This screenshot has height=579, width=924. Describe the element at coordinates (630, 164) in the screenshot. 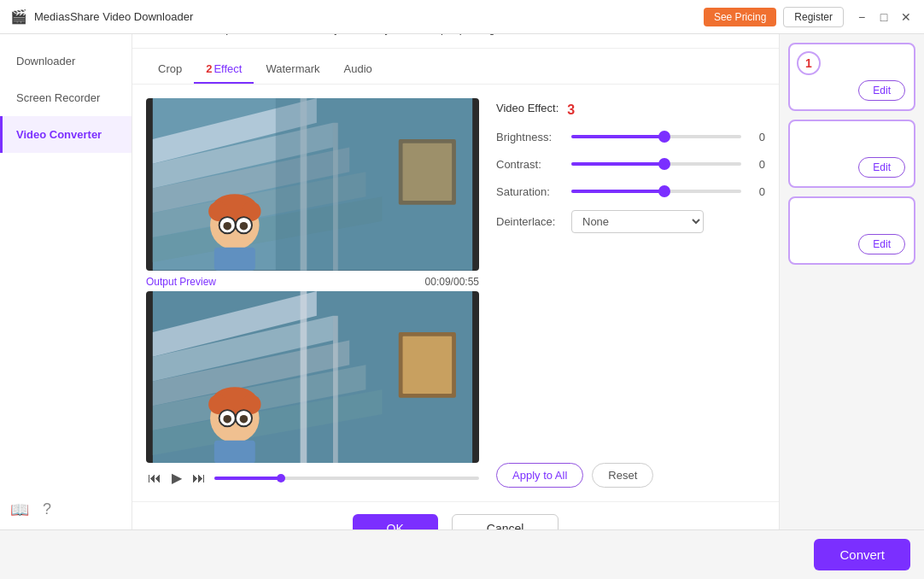

I see `contrast-row: Contrast: 0` at that location.